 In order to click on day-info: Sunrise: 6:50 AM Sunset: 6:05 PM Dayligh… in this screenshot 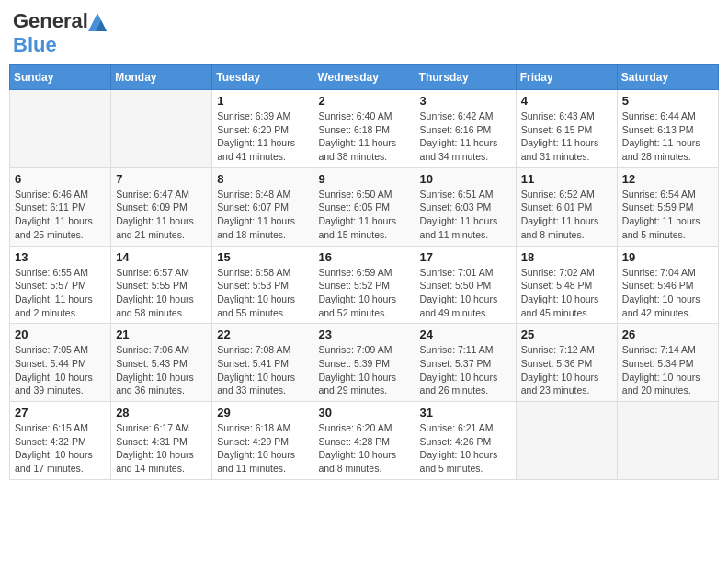, I will do `click(364, 215)`.